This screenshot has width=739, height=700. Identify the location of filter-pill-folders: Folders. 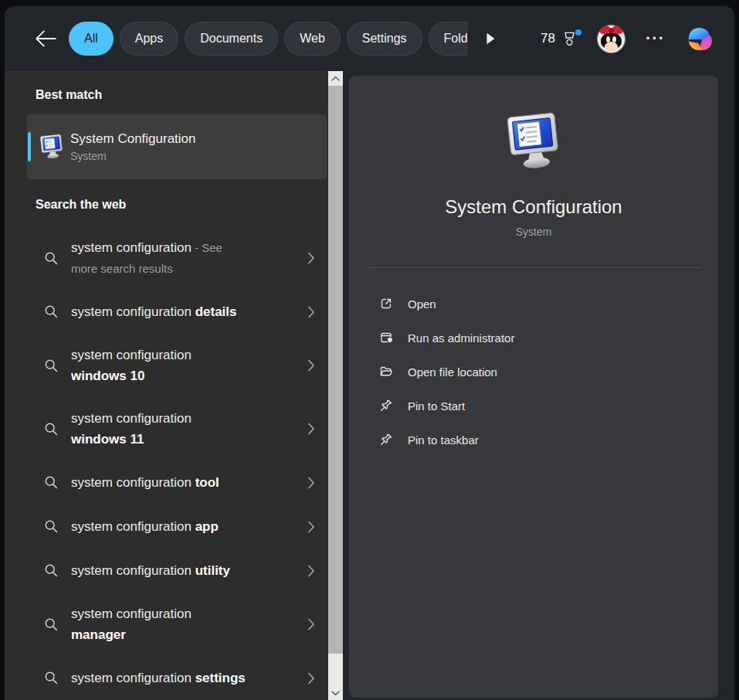
(448, 39).